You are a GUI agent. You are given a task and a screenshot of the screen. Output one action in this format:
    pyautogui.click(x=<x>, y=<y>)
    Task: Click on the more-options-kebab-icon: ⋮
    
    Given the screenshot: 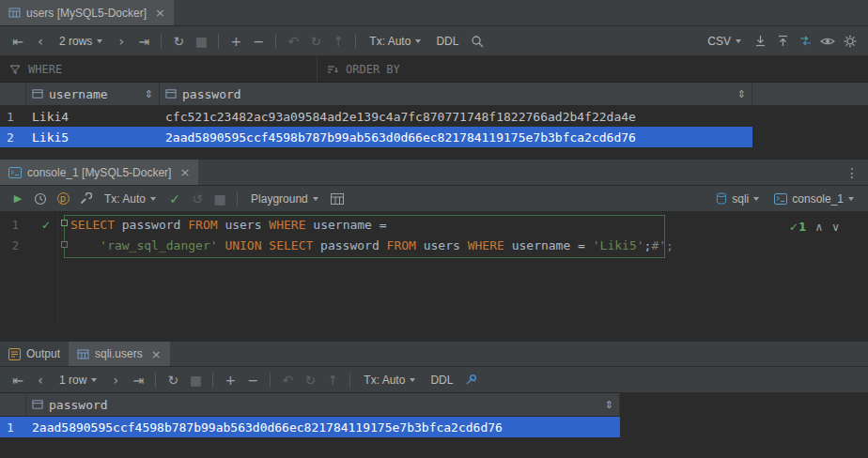 What is the action you would take?
    pyautogui.click(x=852, y=173)
    